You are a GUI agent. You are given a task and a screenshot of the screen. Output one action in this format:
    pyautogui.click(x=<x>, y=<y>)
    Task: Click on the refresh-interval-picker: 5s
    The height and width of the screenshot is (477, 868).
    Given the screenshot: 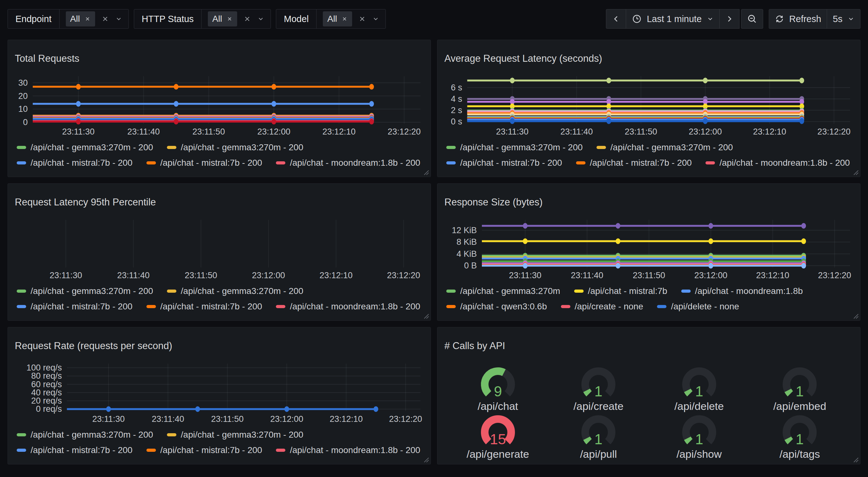 What is the action you would take?
    pyautogui.click(x=844, y=19)
    